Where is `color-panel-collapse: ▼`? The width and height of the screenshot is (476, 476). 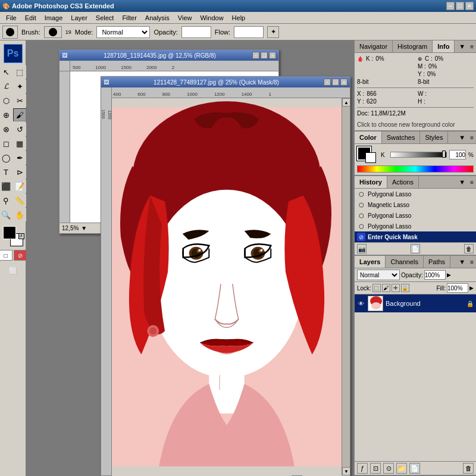 color-panel-collapse: ▼ is located at coordinates (462, 137).